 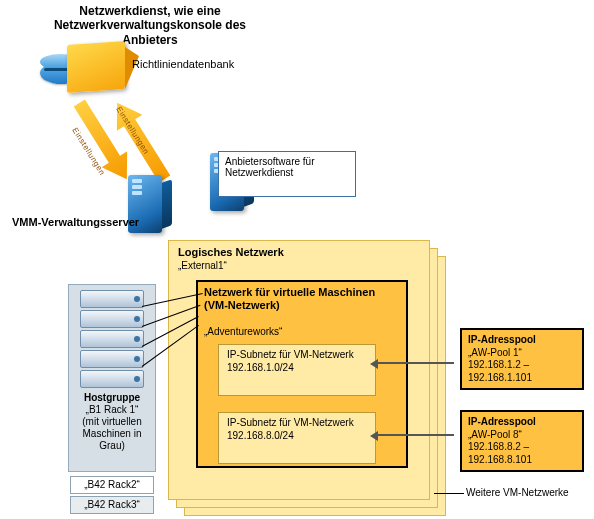 I want to click on provider-software-box: Anbietersoftware für Netzwerkdienst, so click(x=287, y=174).